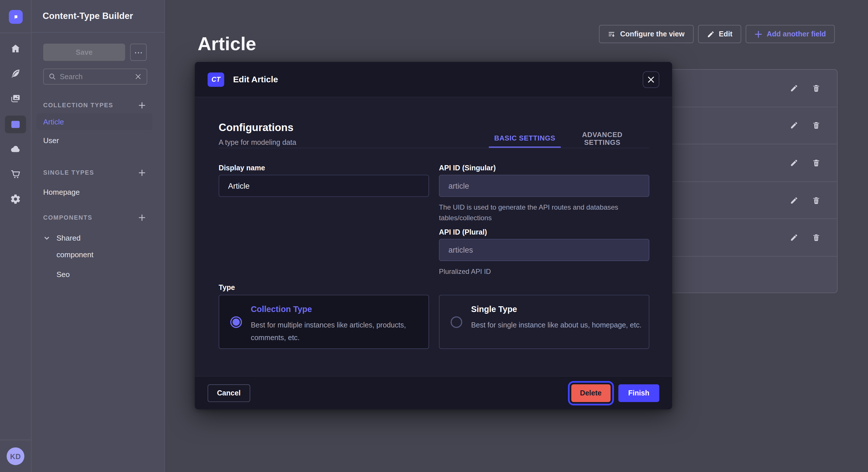 The width and height of the screenshot is (868, 472). I want to click on finish-button: Finish, so click(639, 393).